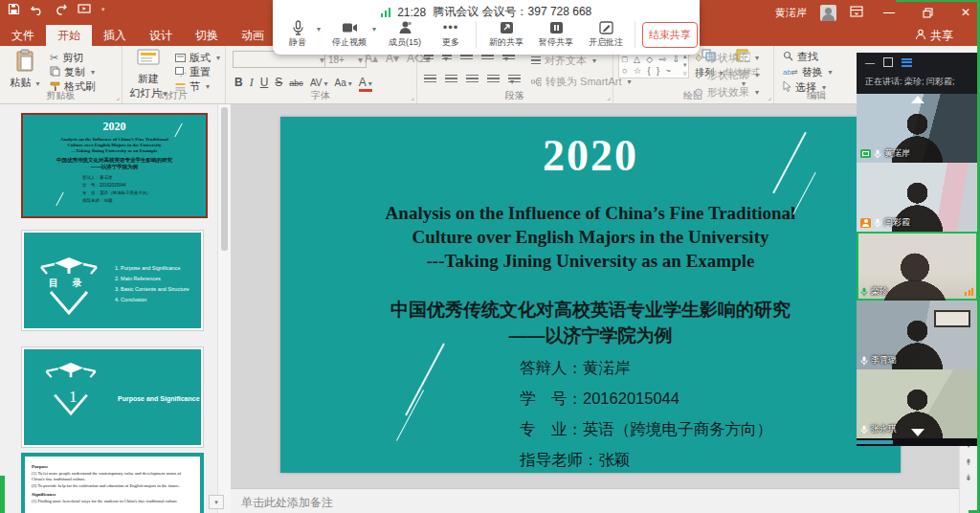 This screenshot has height=513, width=980. What do you see at coordinates (952, 319) in the screenshot?
I see `wall-frame-decor` at bounding box center [952, 319].